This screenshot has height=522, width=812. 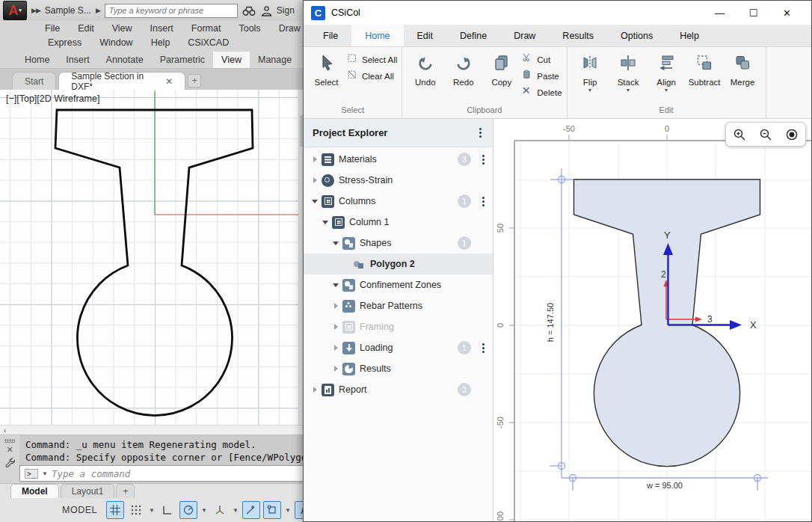 What do you see at coordinates (123, 28) in the screenshot?
I see `acad-menu-view: View` at bounding box center [123, 28].